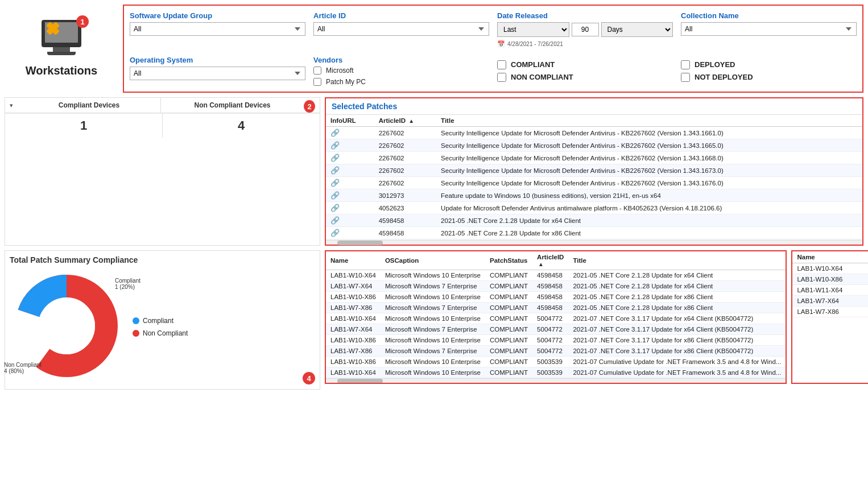 The height and width of the screenshot is (484, 868). I want to click on detail-name: LAB1-W10-X86, so click(353, 362).